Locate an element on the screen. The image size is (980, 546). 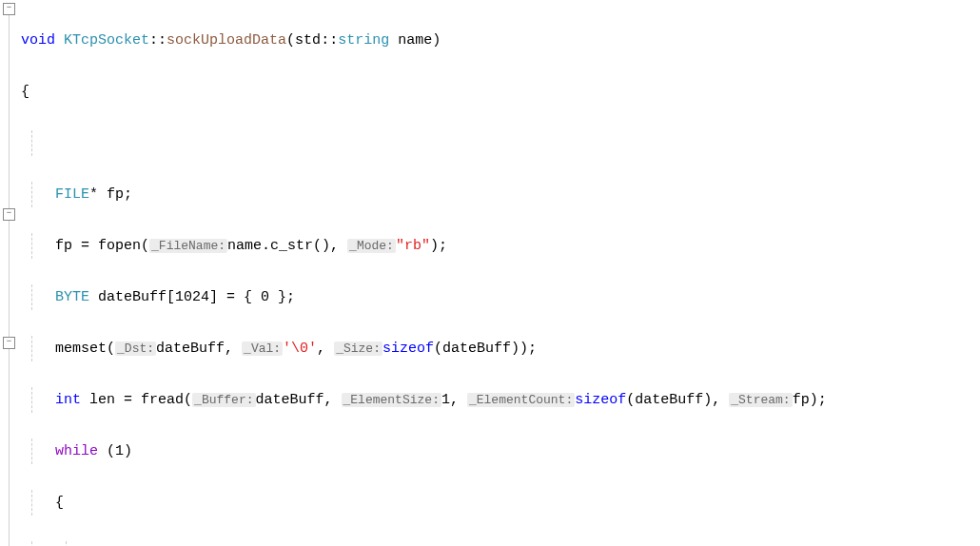
code-line: while (1) is located at coordinates (500, 451).